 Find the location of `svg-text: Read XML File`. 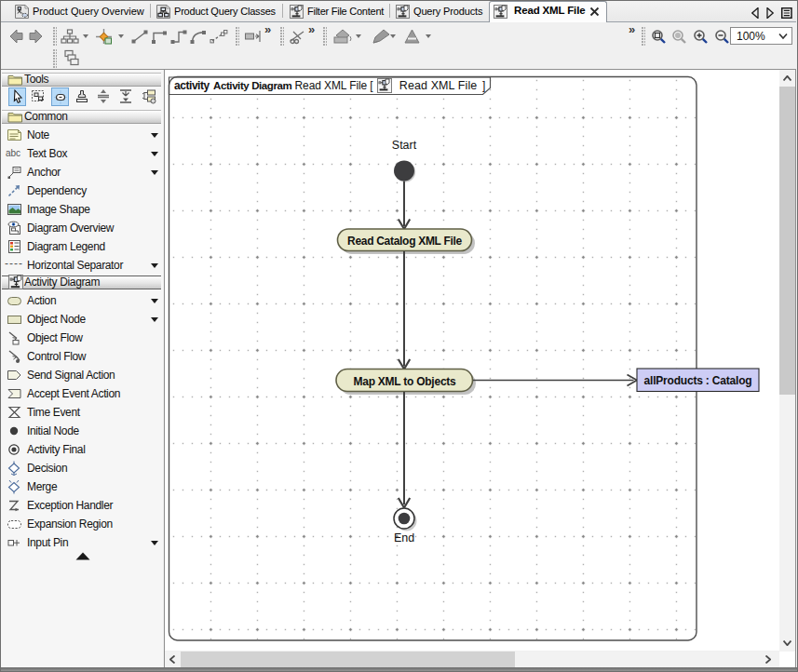

svg-text: Read XML File is located at coordinates (439, 86).